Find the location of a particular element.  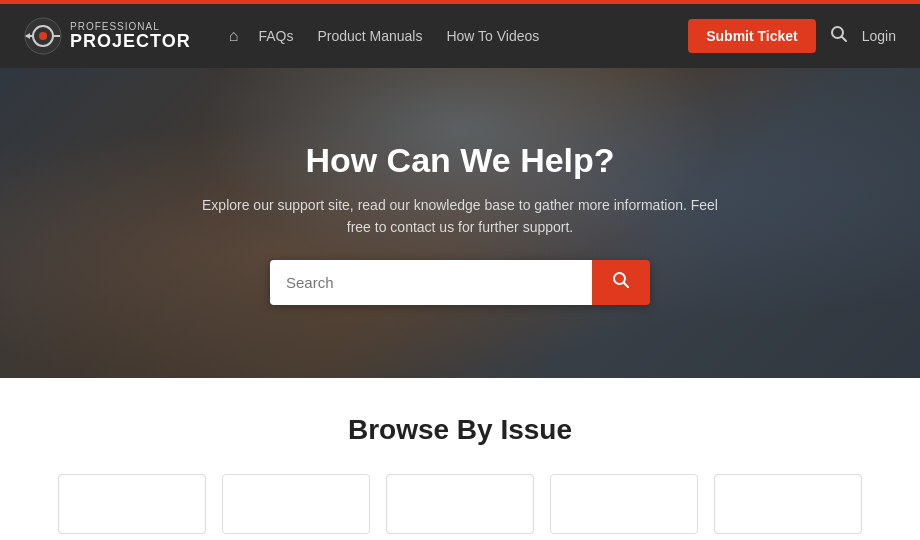

logo: professional PROJECTOR is located at coordinates (108, 36).